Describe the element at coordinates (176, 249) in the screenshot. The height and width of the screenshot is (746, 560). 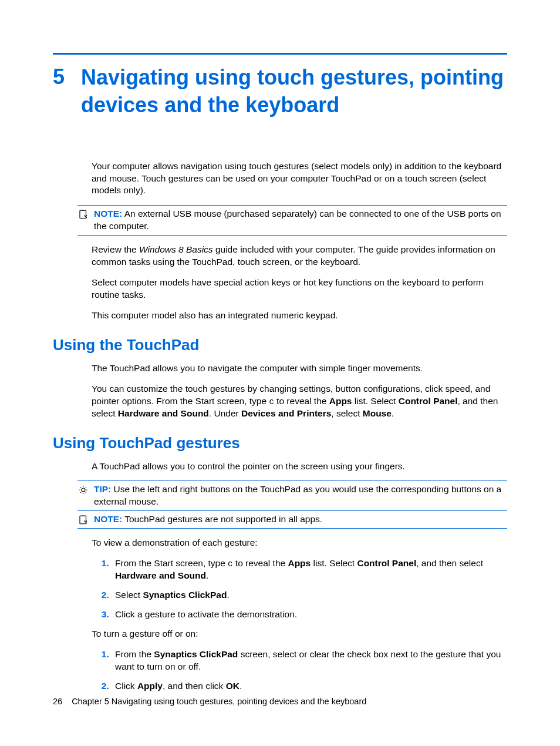
I see `guide-name: Windows 8 Basics` at that location.